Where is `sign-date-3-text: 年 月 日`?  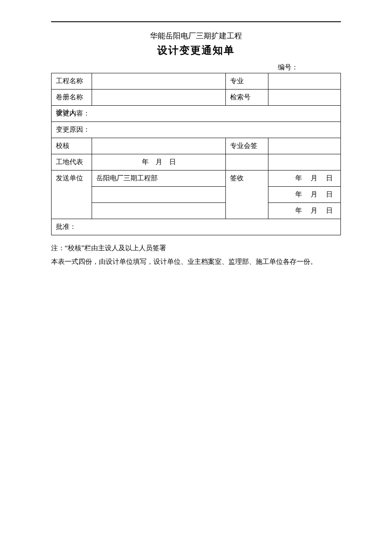 sign-date-3-text: 年 月 日 is located at coordinates (304, 211).